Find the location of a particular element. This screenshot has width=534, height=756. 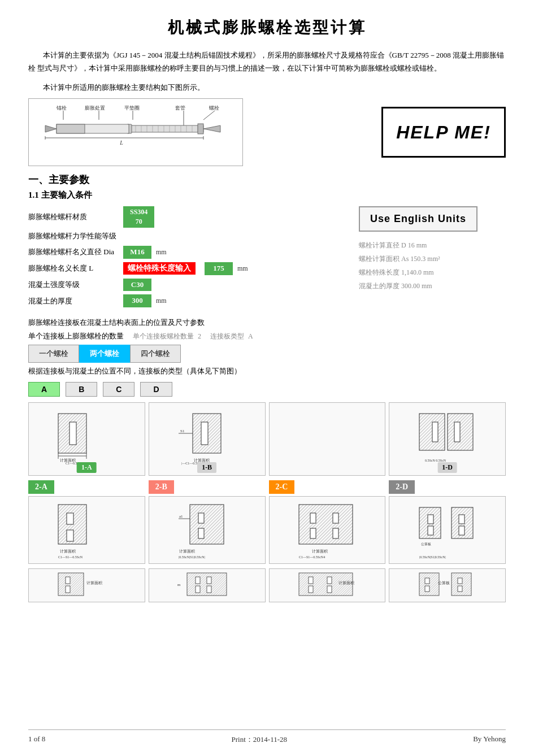

strip-2d: 公算板 is located at coordinates (448, 585).